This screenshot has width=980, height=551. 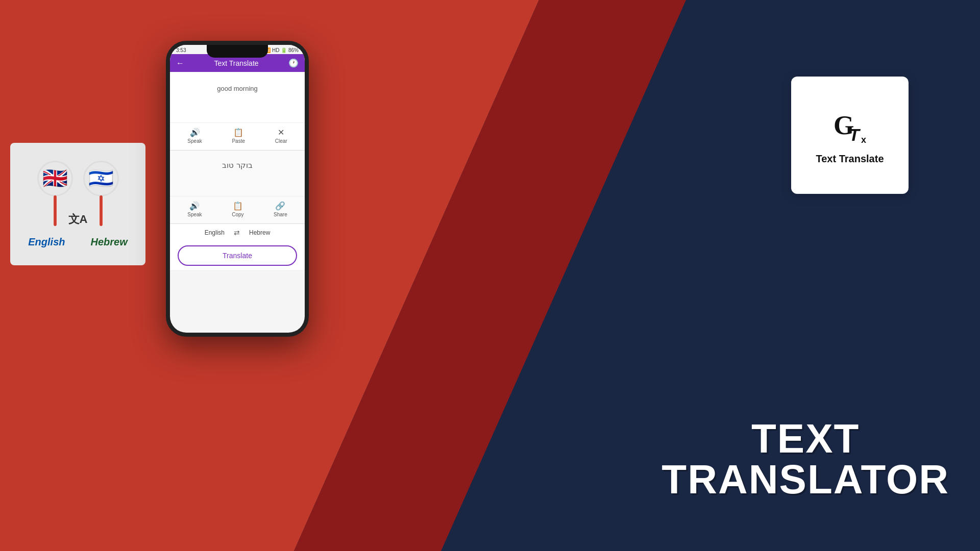 I want to click on copy-button: 📋 Copy, so click(x=238, y=209).